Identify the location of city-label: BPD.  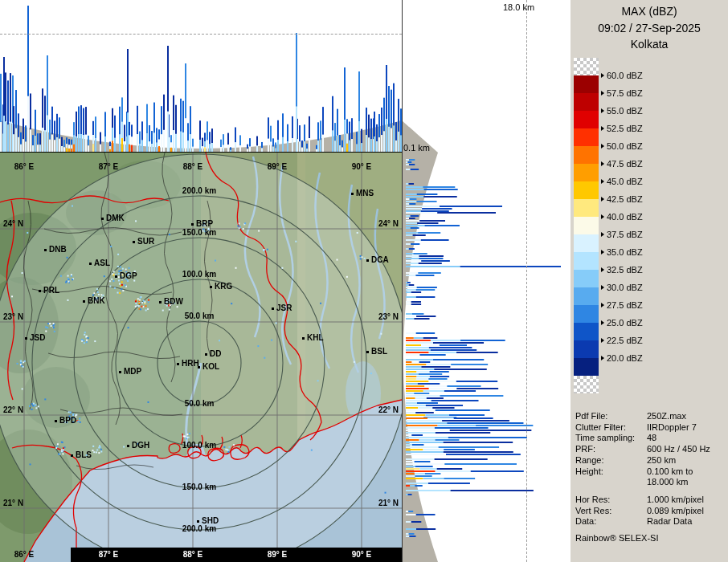
(67, 421).